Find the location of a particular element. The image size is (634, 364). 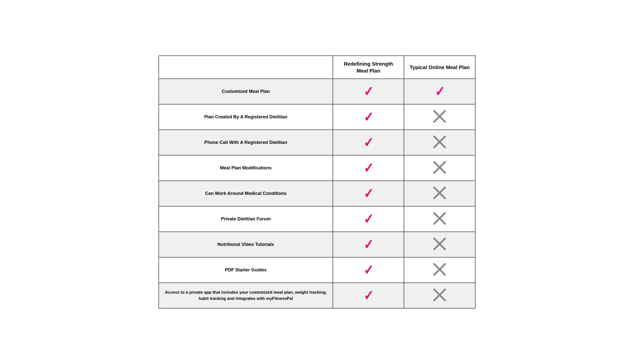

typical-check-cell: ✓ is located at coordinates (440, 92).